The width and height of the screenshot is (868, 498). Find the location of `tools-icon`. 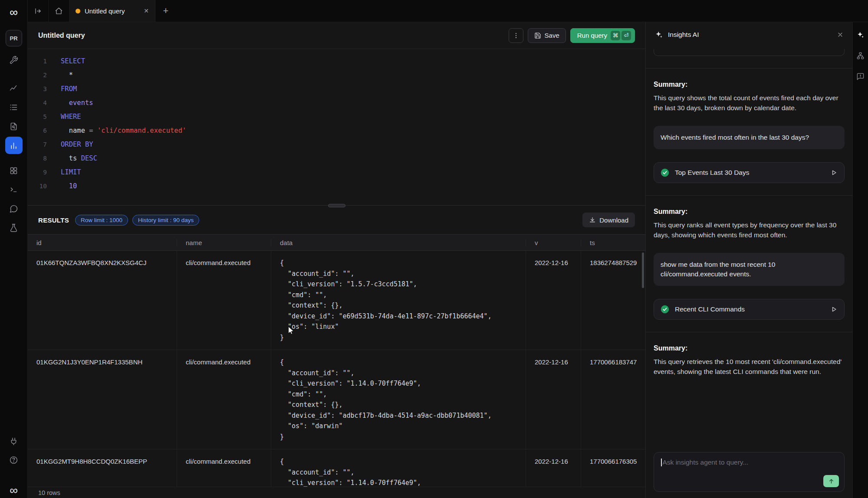

tools-icon is located at coordinates (14, 60).